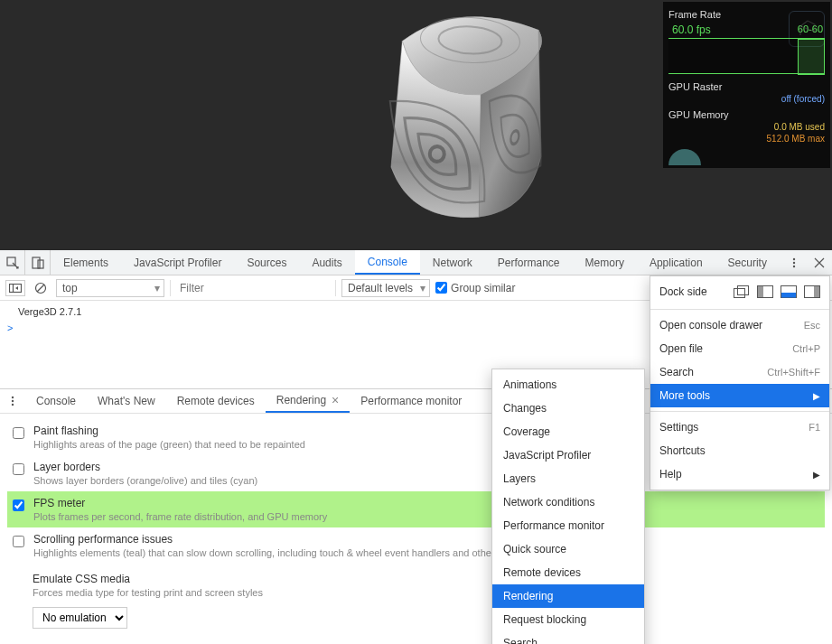 The image size is (832, 644). I want to click on submenu-item-quick-source: Quick source, so click(568, 549).